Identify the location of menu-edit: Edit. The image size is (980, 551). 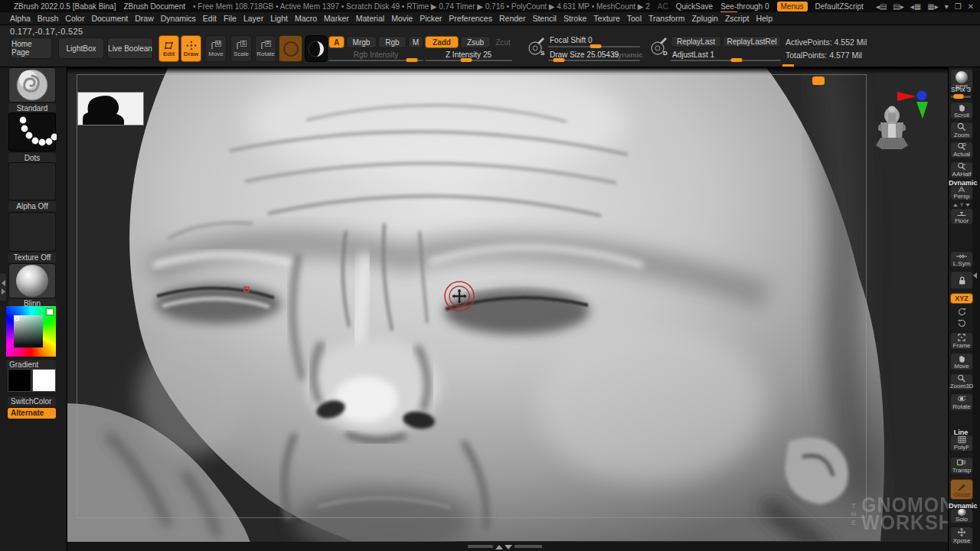
(210, 18).